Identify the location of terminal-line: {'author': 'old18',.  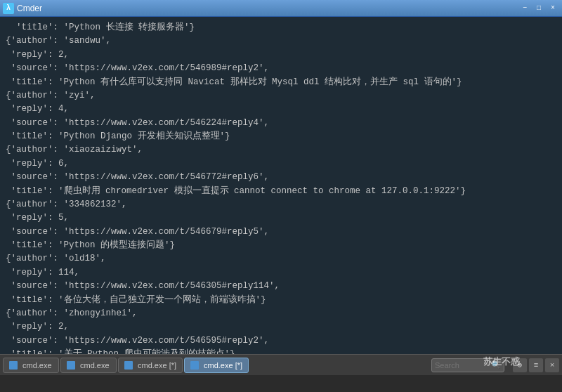
(281, 259).